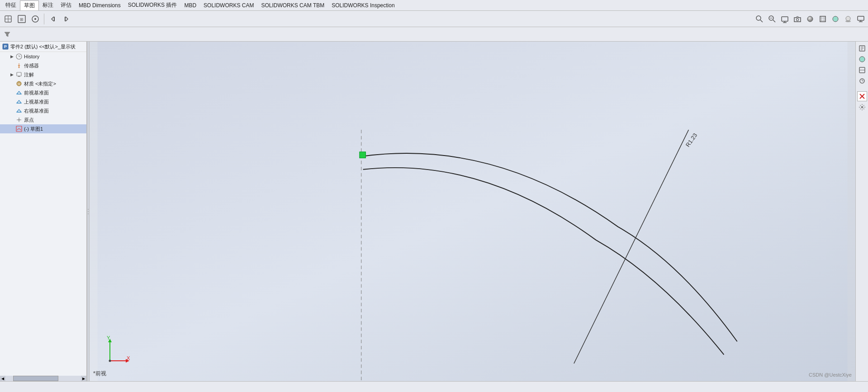 The image size is (868, 392). Describe the element at coordinates (19, 66) in the screenshot. I see `sensor-icon` at that location.